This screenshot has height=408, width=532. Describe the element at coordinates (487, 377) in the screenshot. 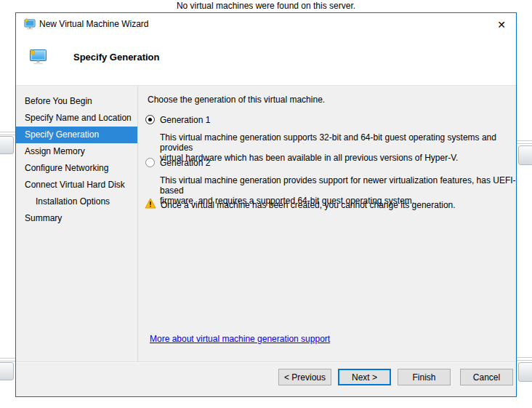

I see `cancel-button: Cancel` at that location.